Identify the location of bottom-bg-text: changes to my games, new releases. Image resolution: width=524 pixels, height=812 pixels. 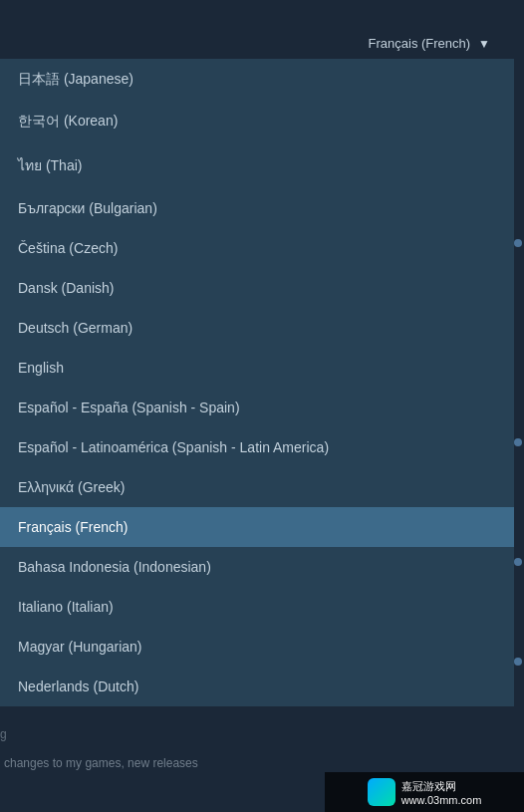
(162, 763).